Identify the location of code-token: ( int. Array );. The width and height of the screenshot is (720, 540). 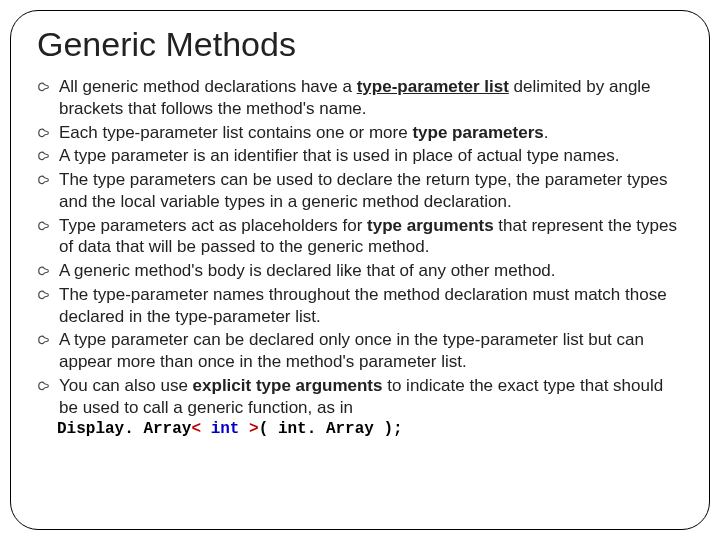
(331, 429).